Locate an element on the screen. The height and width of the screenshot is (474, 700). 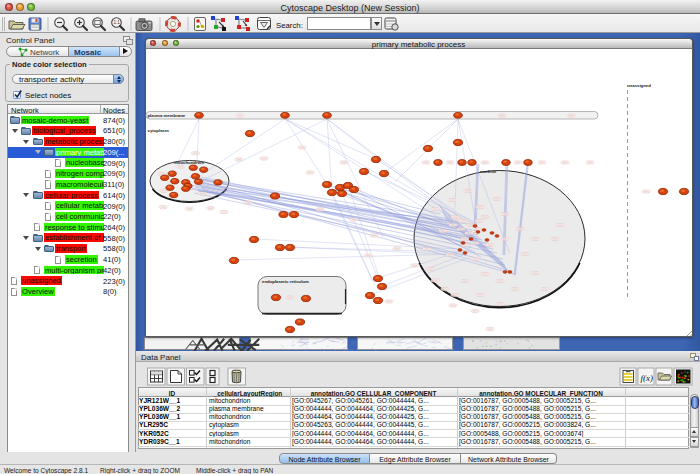
svg-text: unassigned is located at coordinates (639, 86).